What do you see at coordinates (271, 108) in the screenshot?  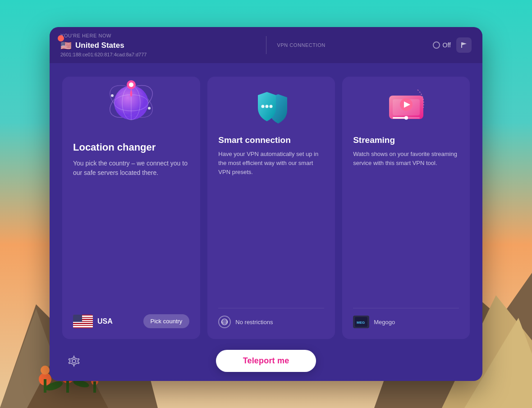 I see `smart-connection-icon` at bounding box center [271, 108].